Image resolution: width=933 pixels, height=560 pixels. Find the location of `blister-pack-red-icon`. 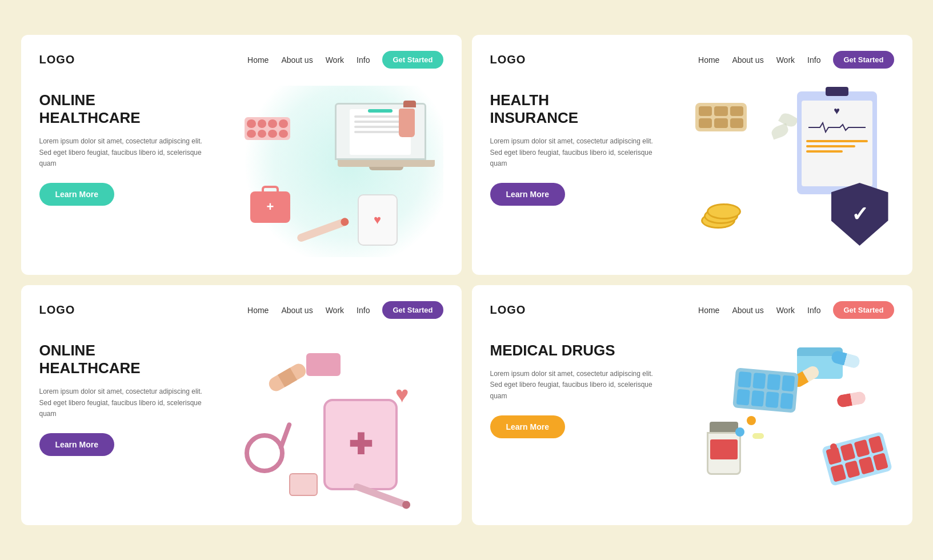

blister-pack-red-icon is located at coordinates (856, 459).